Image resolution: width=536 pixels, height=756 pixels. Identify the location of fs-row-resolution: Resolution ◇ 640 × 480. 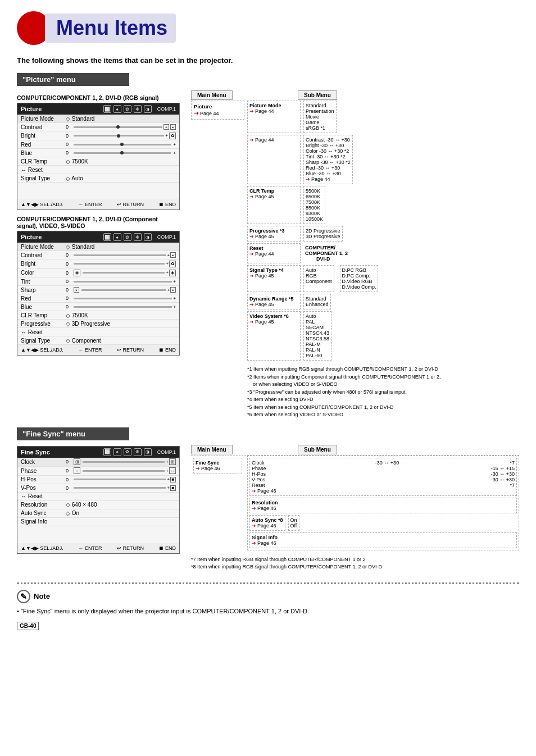
(98, 505).